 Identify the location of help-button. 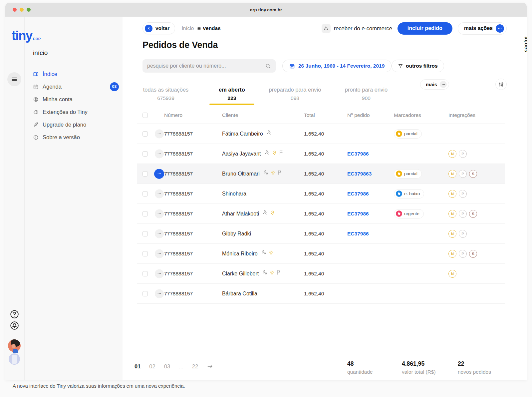
(14, 314).